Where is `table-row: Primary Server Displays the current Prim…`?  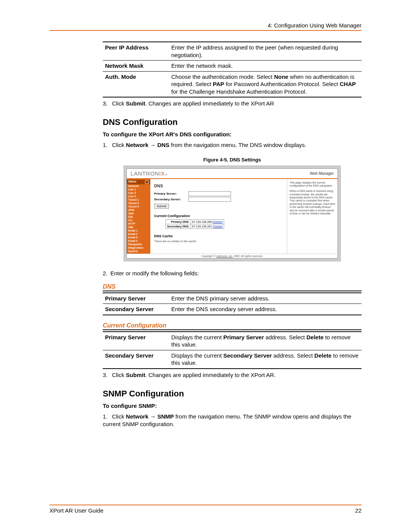
table-row: Primary Server Displays the current Prim… is located at coordinates (232, 341).